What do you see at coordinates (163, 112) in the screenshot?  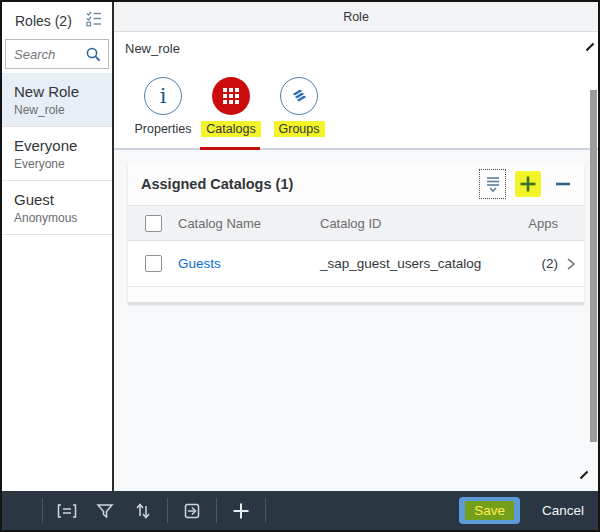 I see `tab-properties: i Properties` at bounding box center [163, 112].